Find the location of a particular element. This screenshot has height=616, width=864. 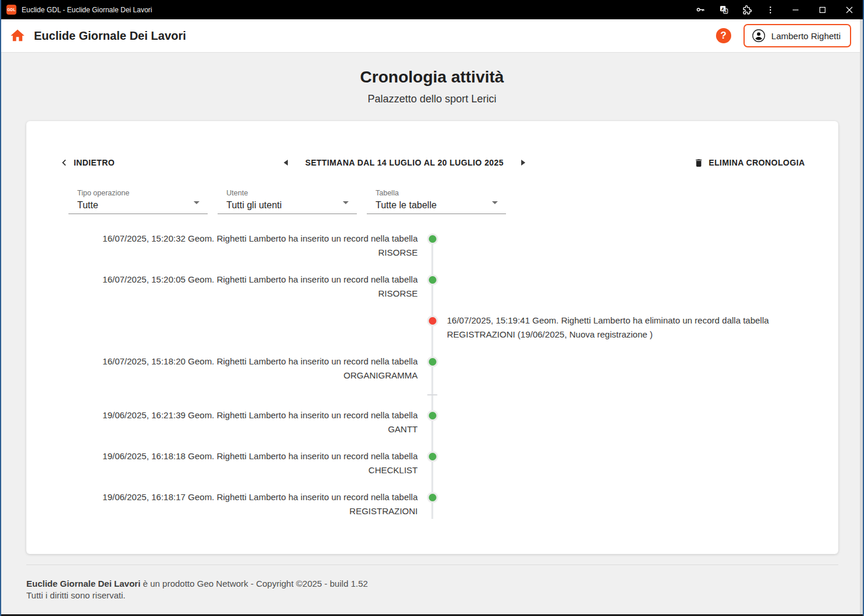

app-header: Euclide Giornale Dei Lavori ? Lamberto R… is located at coordinates (432, 36).